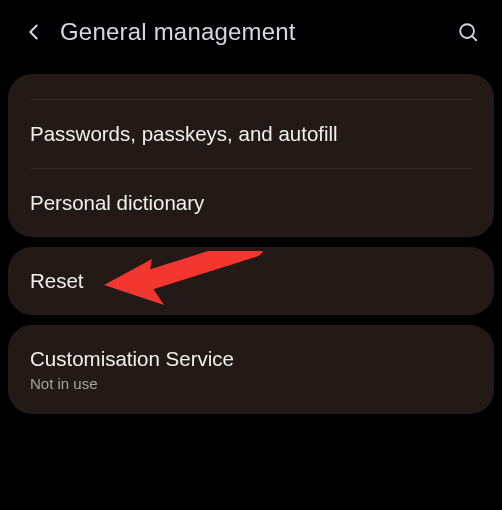 The width and height of the screenshot is (502, 510). I want to click on card-top-divider, so click(251, 87).